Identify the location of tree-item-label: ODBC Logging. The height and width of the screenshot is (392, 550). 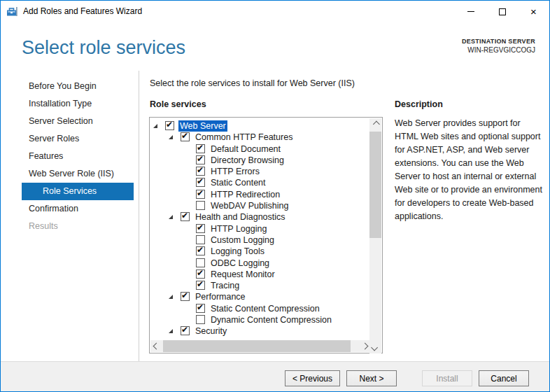
(240, 263).